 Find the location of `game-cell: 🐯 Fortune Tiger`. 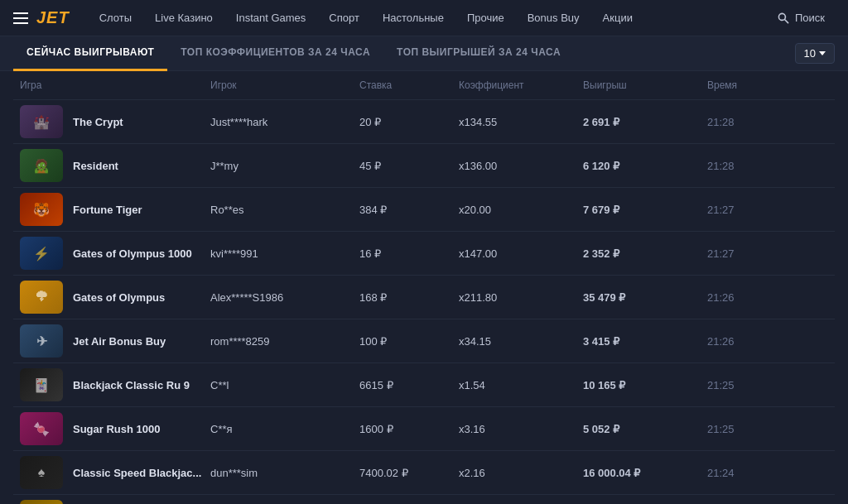

game-cell: 🐯 Fortune Tiger is located at coordinates (115, 209).